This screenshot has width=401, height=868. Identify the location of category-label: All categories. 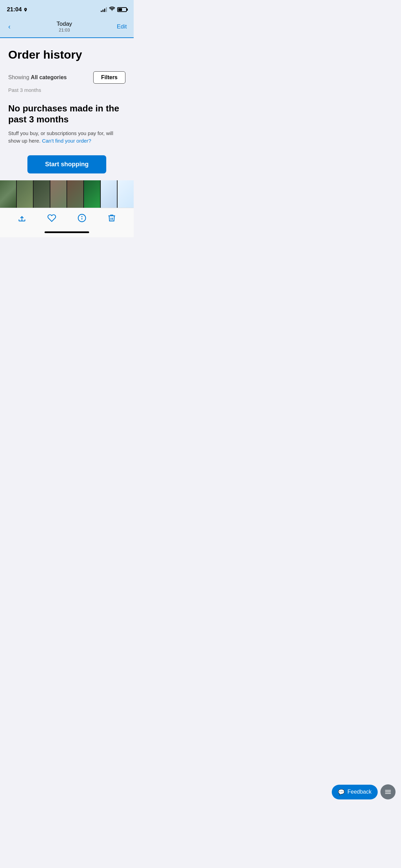
(49, 77).